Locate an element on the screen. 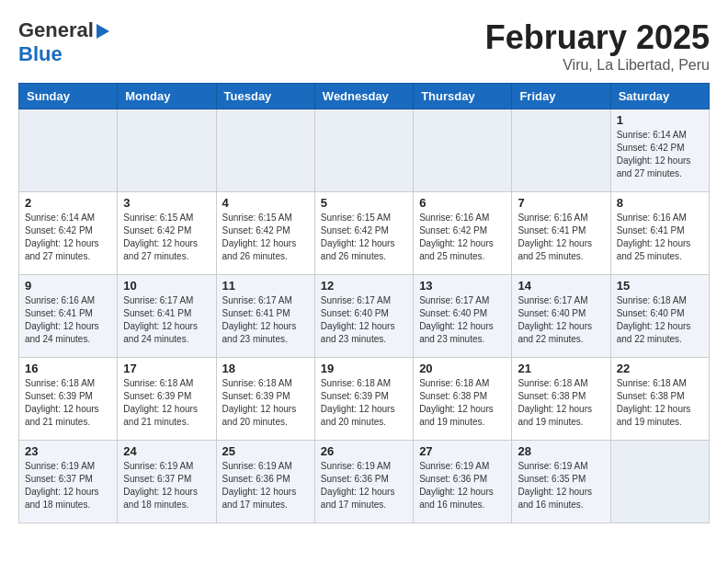 This screenshot has width=728, height=563. calendar-cell: 17Sunrise: 6:18 AM Sunset: 6:39 PM Dayli… is located at coordinates (167, 399).